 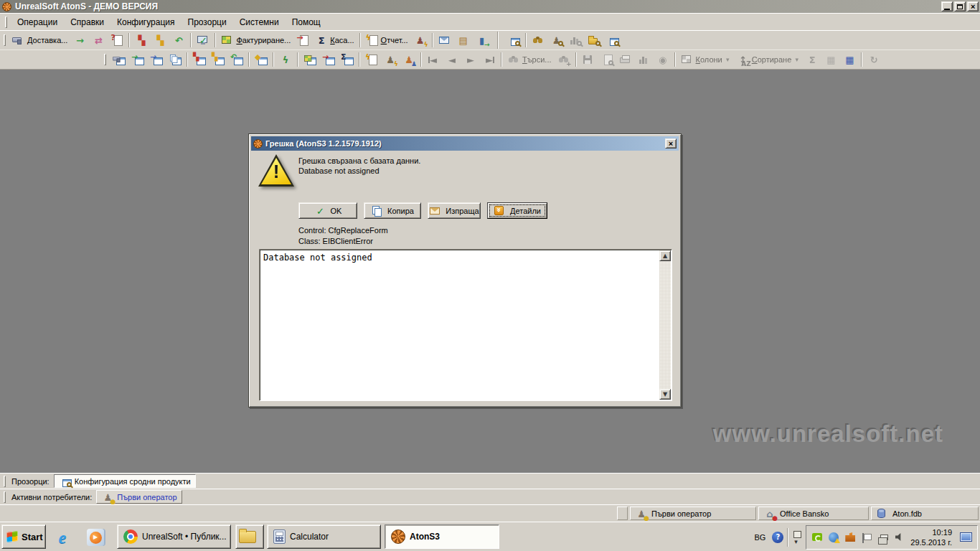 What do you see at coordinates (466, 325) in the screenshot?
I see `details-textarea: Database not assigned ▲ ▼` at bounding box center [466, 325].